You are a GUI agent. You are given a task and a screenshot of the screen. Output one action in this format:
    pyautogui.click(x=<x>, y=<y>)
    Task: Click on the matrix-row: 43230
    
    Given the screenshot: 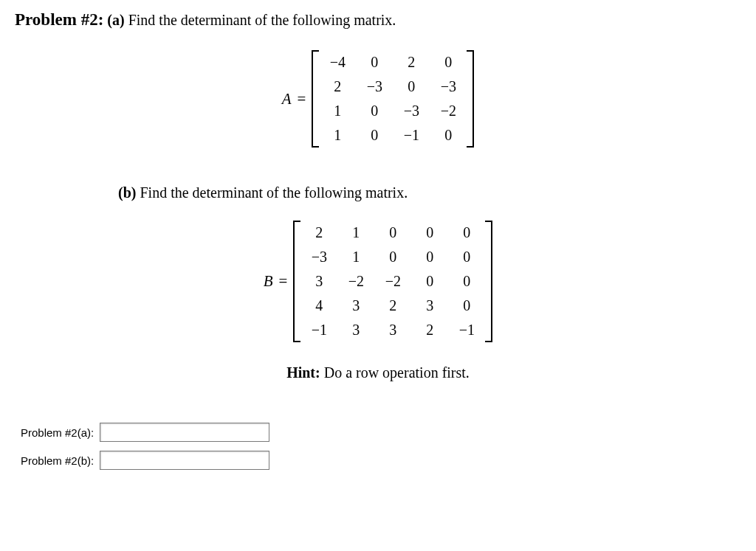 What is the action you would take?
    pyautogui.click(x=393, y=305)
    